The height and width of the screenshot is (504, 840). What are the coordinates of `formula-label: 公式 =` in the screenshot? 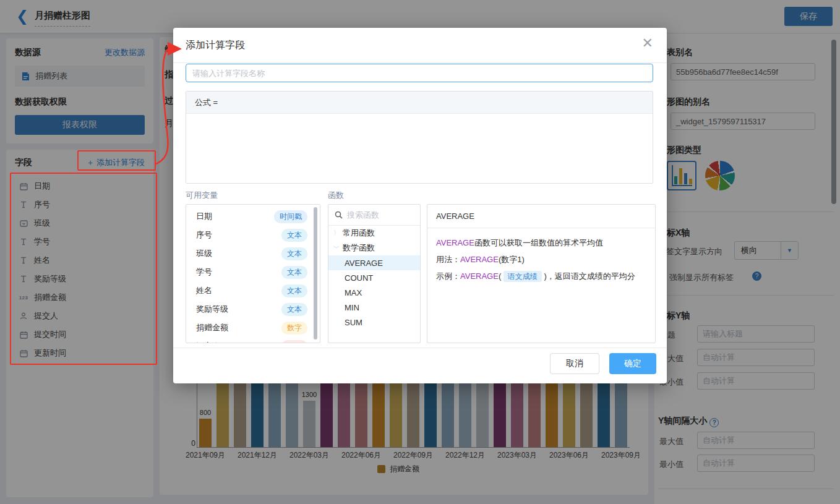 It's located at (419, 103).